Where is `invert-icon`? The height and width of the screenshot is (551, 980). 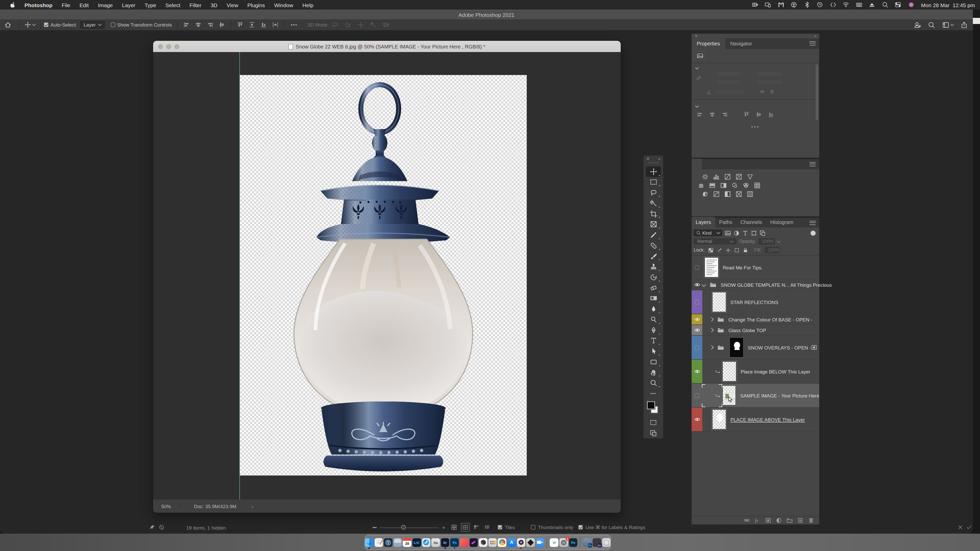
invert-icon is located at coordinates (705, 194).